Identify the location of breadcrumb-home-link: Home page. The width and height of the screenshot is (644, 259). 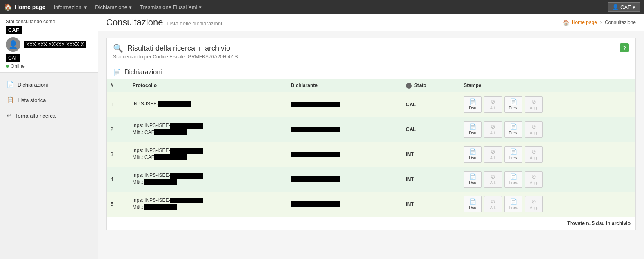
(584, 22).